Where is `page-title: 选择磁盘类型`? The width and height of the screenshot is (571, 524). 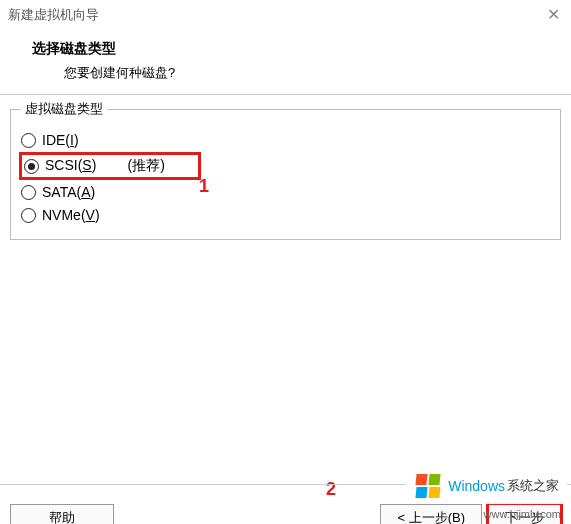 page-title: 选择磁盘类型 is located at coordinates (298, 49).